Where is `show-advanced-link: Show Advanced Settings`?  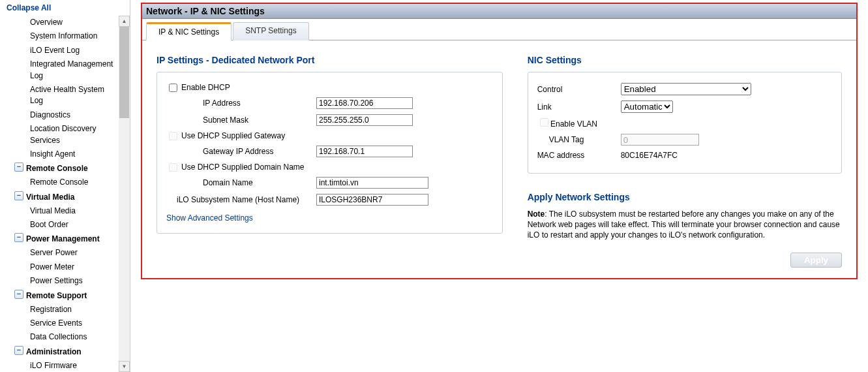
show-advanced-link: Show Advanced Settings is located at coordinates (210, 215).